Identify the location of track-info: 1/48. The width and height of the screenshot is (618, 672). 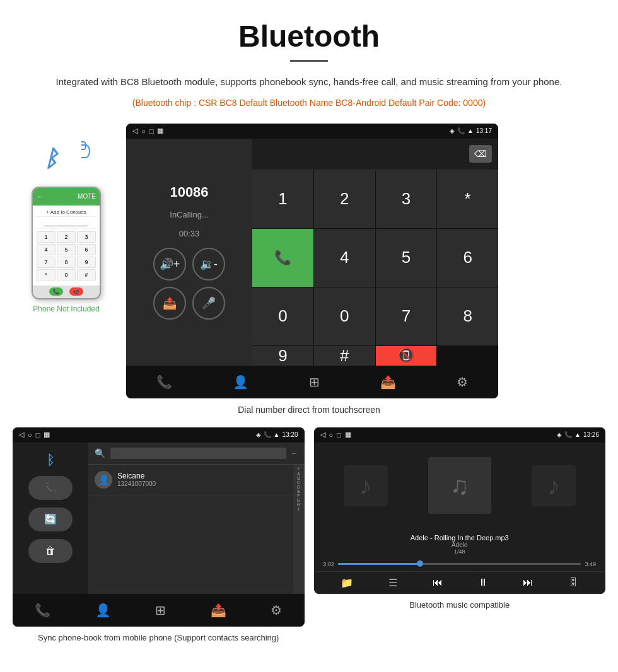
(460, 552).